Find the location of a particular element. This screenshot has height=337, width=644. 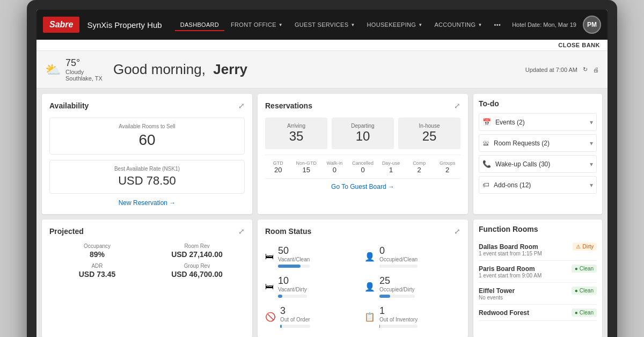

room-status-grid: 🛏 50 Vacant/Clean 👤 0 Occupied/Clean is located at coordinates (363, 287).